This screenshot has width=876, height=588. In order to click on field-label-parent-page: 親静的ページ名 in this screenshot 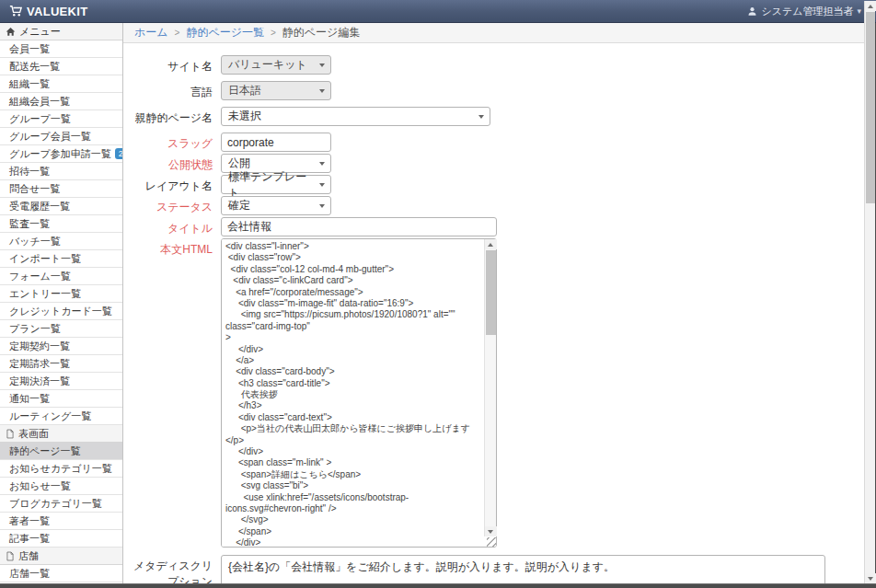, I will do `click(172, 116)`.